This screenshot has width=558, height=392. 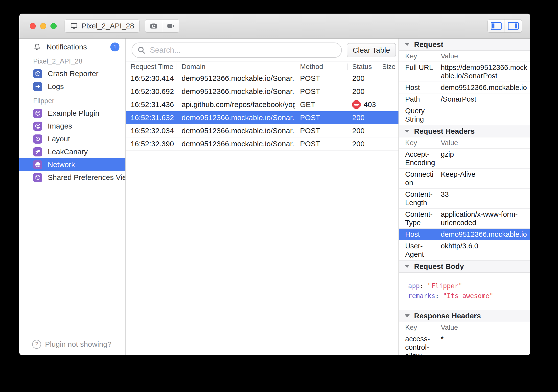 I want to click on sidebar-item-notifications: Notifications 1, so click(x=72, y=47).